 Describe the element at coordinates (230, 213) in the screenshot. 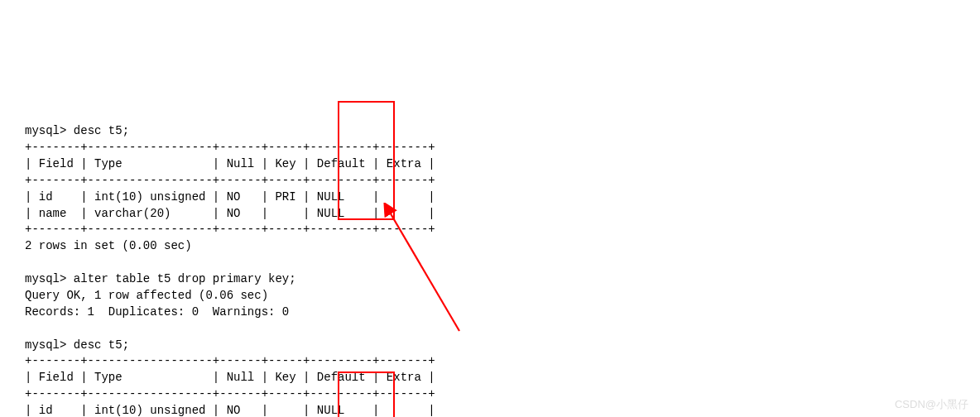

I see `table1-row2: | name | varchar(20) | NO | | NULL | |` at that location.